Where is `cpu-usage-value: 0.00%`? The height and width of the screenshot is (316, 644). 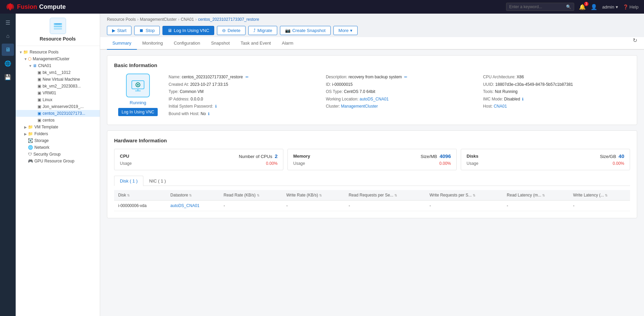
cpu-usage-value: 0.00% is located at coordinates (272, 163).